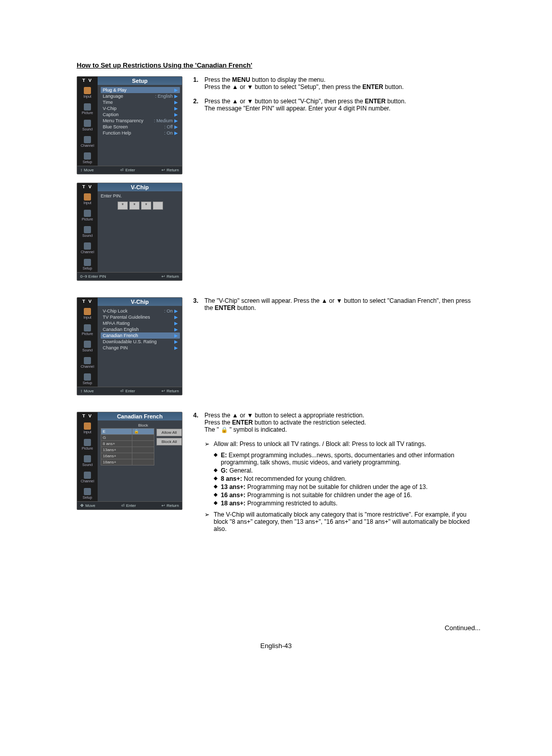  Describe the element at coordinates (140, 329) in the screenshot. I see `menu-row: Canadian English▶` at that location.